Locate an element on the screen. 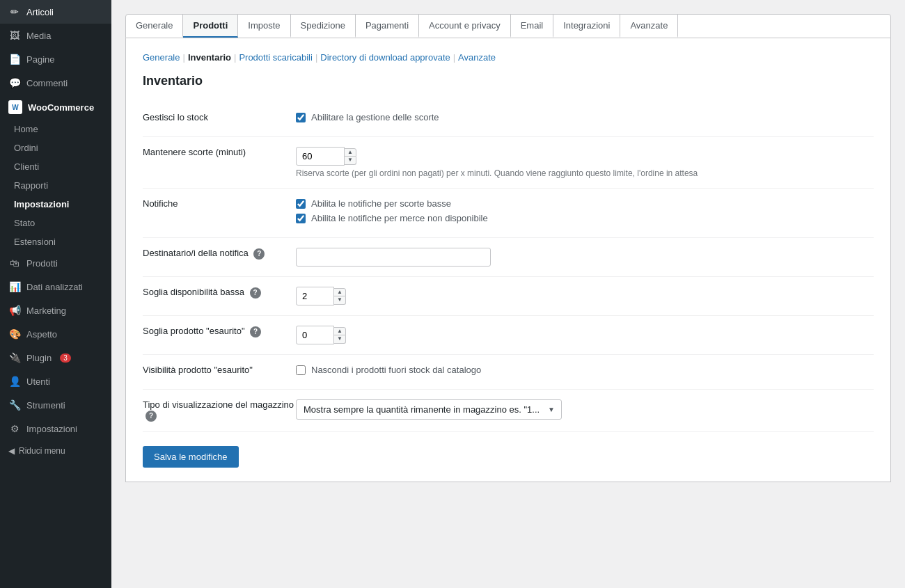 The image size is (905, 588). sidebar-item-aspetto: 🎨 Aspetto is located at coordinates (56, 334).